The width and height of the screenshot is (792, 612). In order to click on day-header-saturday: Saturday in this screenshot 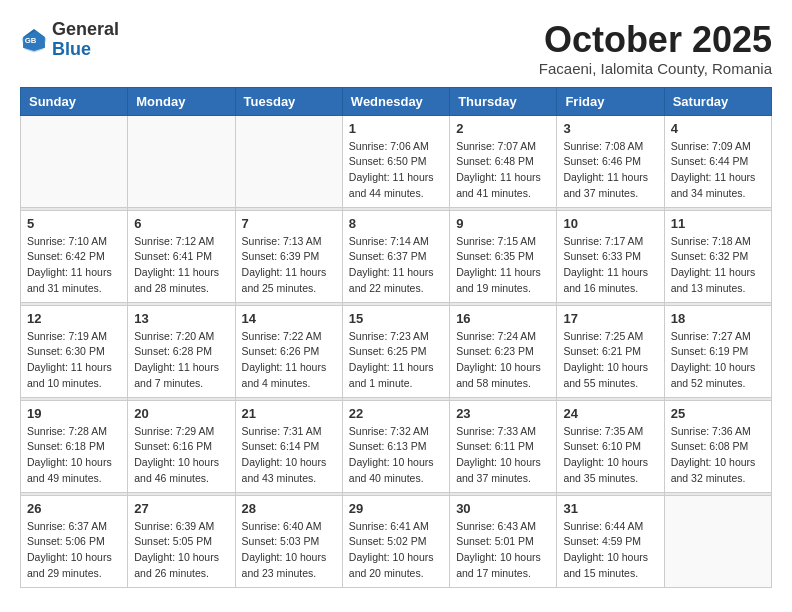, I will do `click(718, 101)`.